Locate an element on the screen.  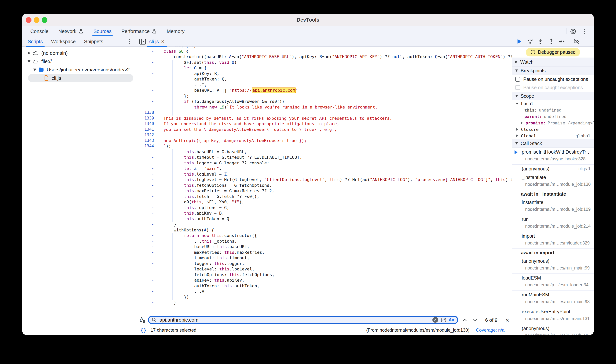
regex-toggle-icon: (.*) is located at coordinates (444, 320).